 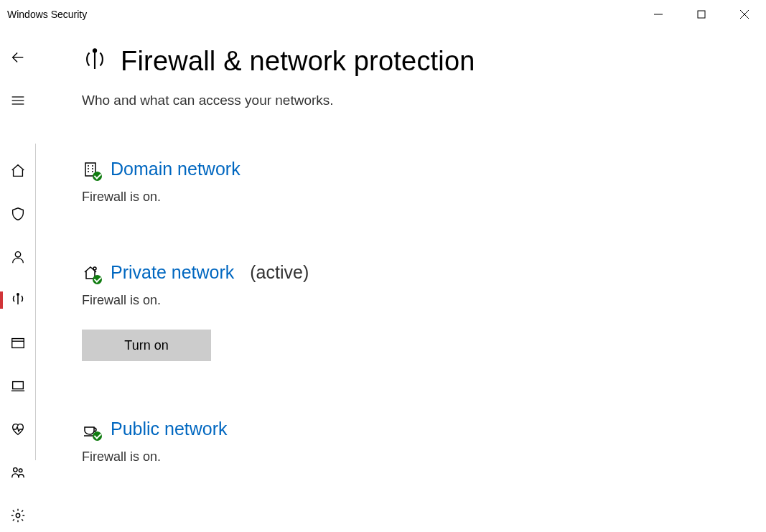 I want to click on nav-firewall, so click(x=18, y=300).